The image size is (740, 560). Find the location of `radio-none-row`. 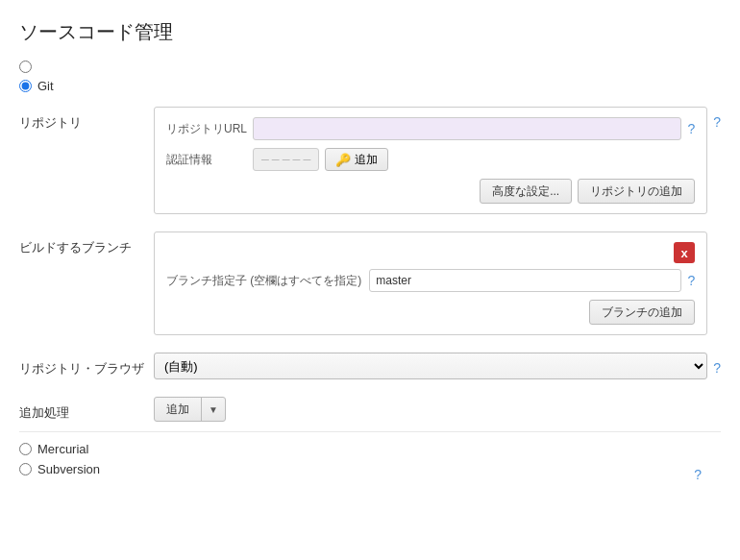

radio-none-row is located at coordinates (370, 67).